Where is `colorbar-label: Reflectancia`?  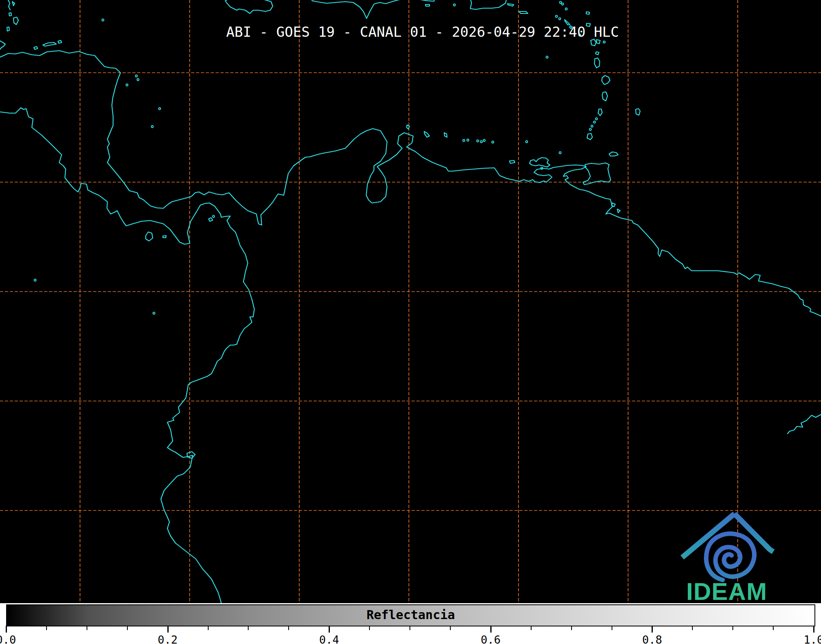 colorbar-label: Reflectancia is located at coordinates (411, 615).